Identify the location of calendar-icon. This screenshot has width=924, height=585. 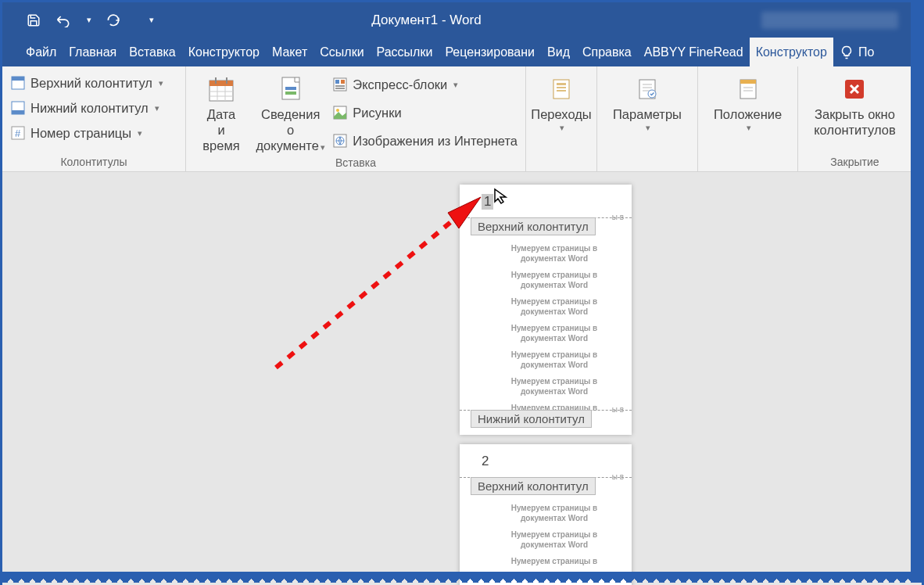
(221, 89).